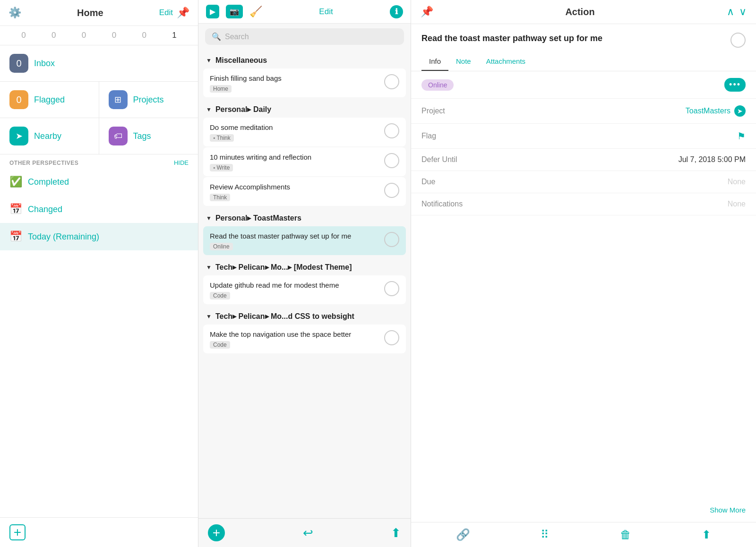 This screenshot has width=756, height=547. What do you see at coordinates (428, 182) in the screenshot?
I see `due-label: Due` at bounding box center [428, 182].